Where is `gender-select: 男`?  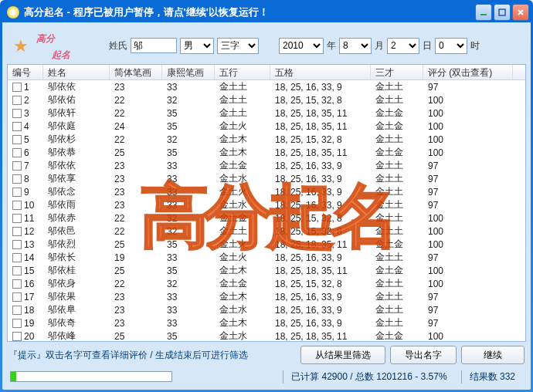 gender-select: 男 is located at coordinates (197, 46).